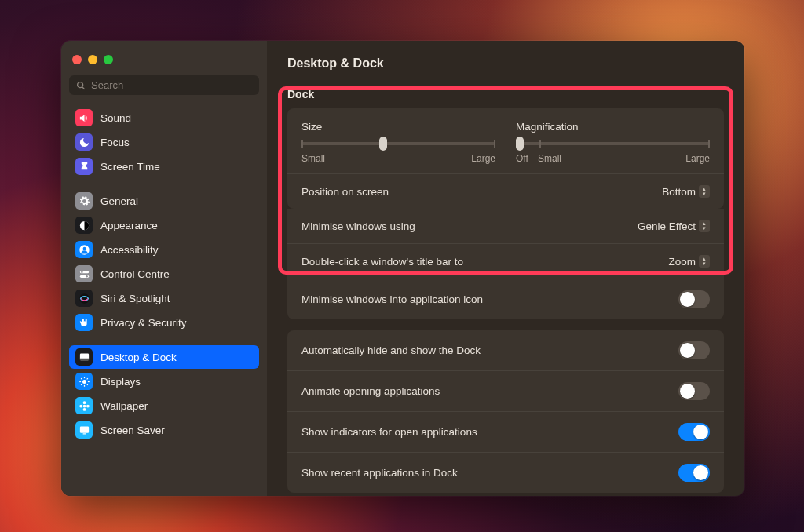 Image resolution: width=804 pixels, height=532 pixels. Describe the element at coordinates (130, 250) in the screenshot. I see `sidebar-item-label: Accessibility` at that location.